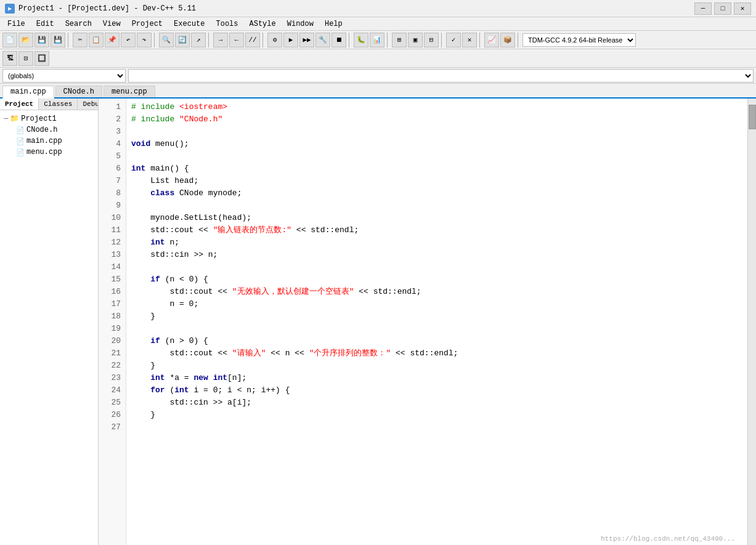 The width and height of the screenshot is (756, 545). I want to click on stop-button: ⏹, so click(339, 40).